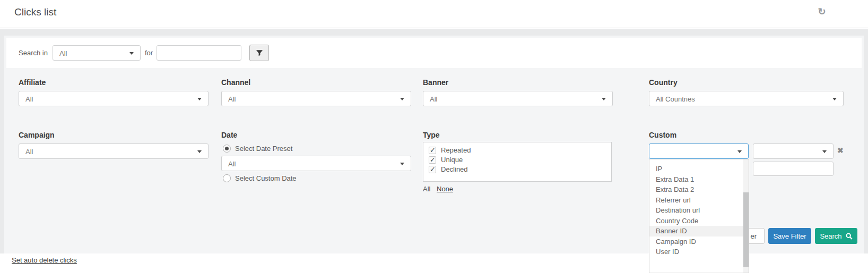 Image resolution: width=868 pixels, height=279 pixels. What do you see at coordinates (699, 252) in the screenshot?
I see `dropdown-option-user-id: User ID` at bounding box center [699, 252].